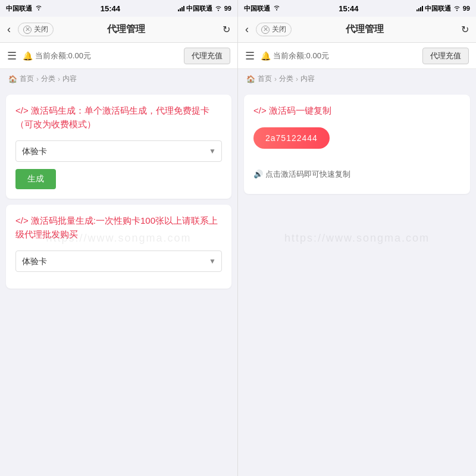 Image resolution: width=476 pixels, height=476 pixels. Describe the element at coordinates (63, 56) in the screenshot. I see `balance-text-left: 当前余额:0.00元` at that location.